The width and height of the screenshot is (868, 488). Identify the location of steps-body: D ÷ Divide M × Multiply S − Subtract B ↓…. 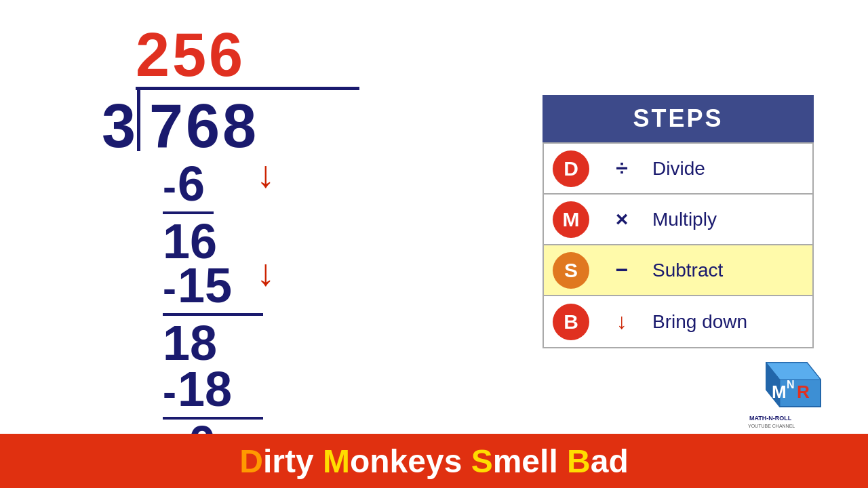
(678, 245).